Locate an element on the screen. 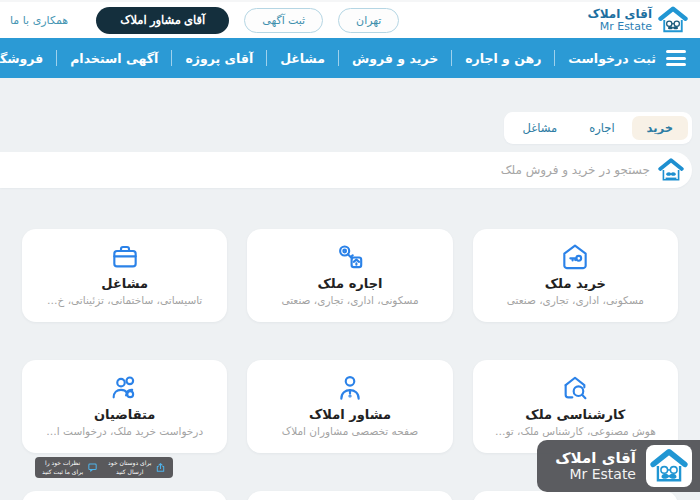  tab-businesses: مشاغل is located at coordinates (540, 128).